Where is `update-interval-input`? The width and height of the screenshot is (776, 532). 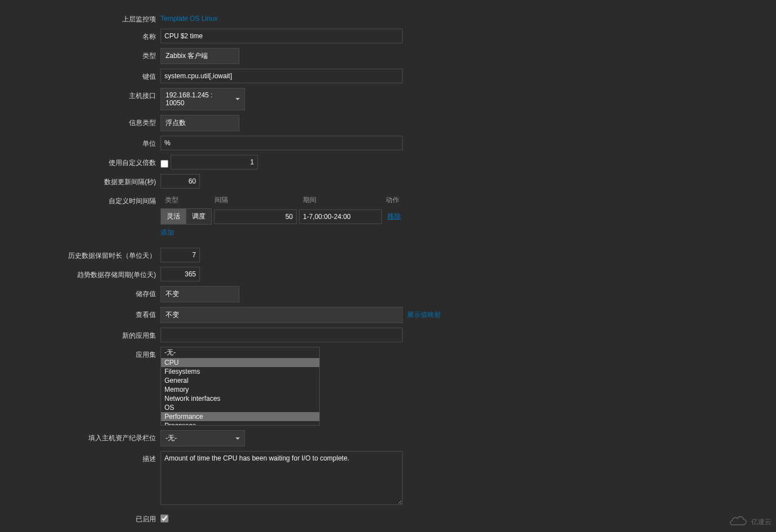 update-interval-input is located at coordinates (180, 181).